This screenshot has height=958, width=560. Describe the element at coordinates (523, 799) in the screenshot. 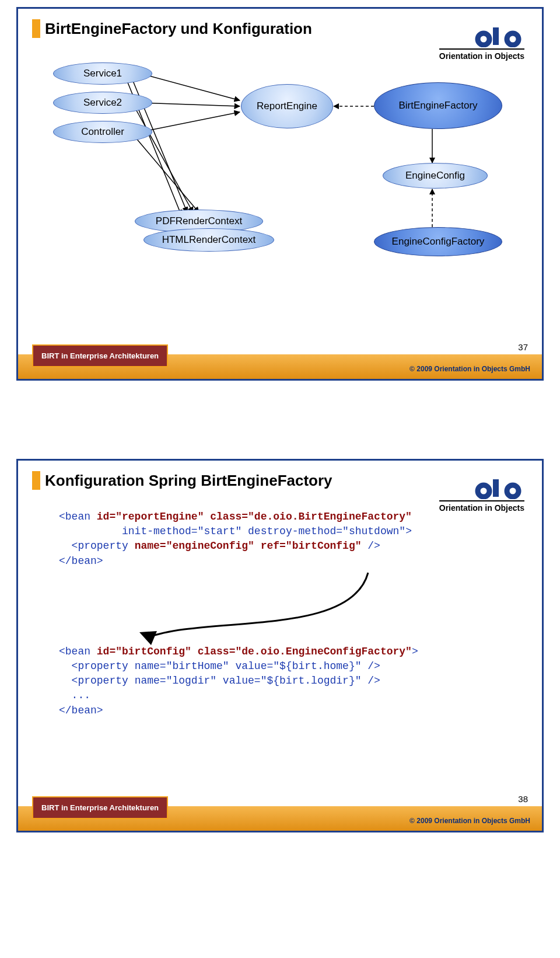

I see `page-number: 38` at that location.